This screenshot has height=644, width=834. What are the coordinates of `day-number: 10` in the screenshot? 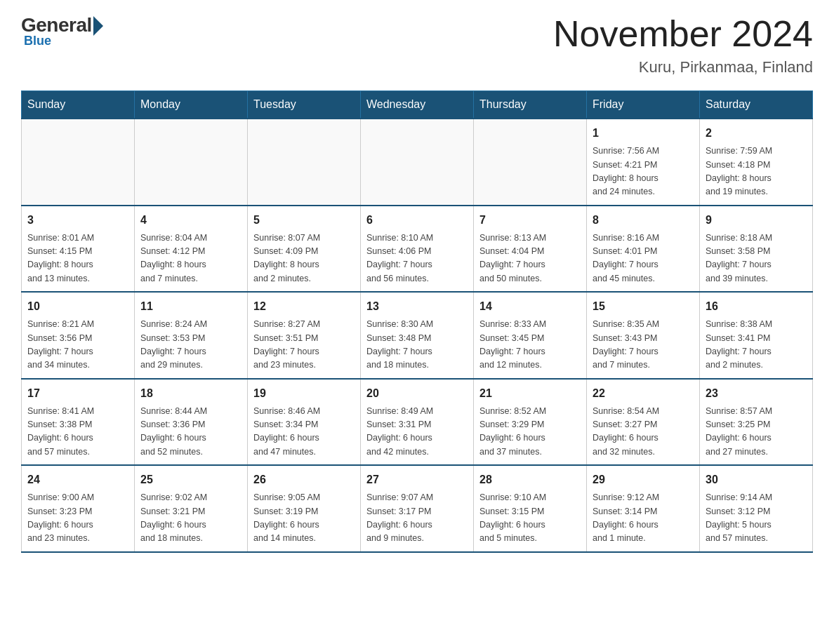 It's located at (78, 307).